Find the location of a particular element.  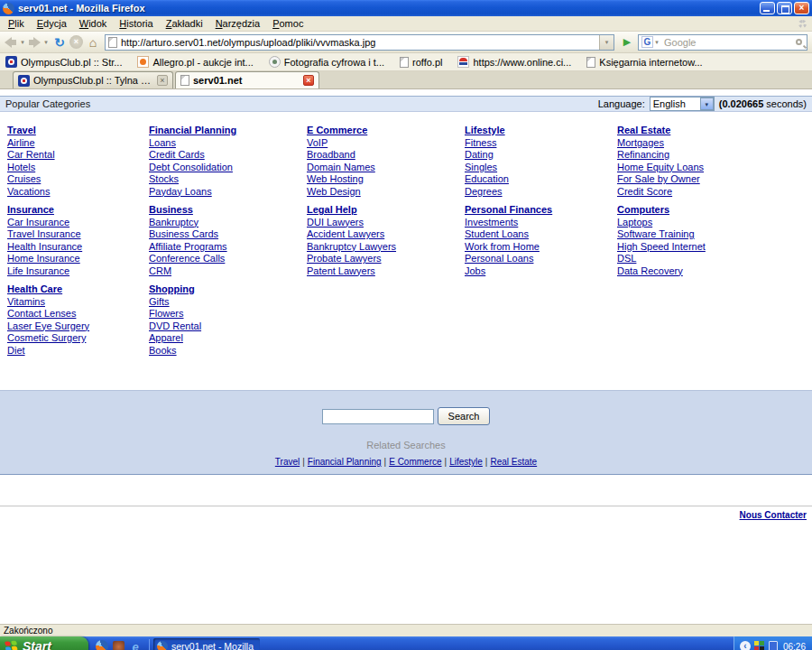

menu-item-6: Pomoc is located at coordinates (288, 23).